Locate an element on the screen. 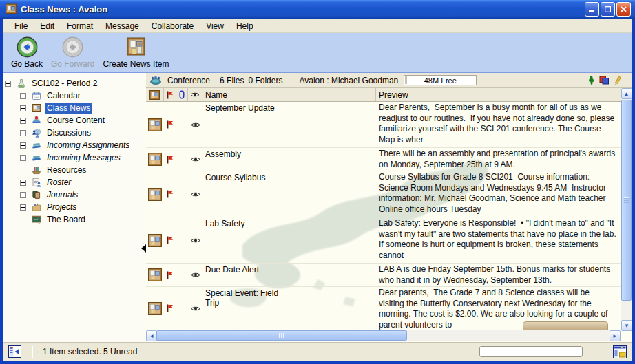 This screenshot has width=635, height=364. projects-icon is located at coordinates (37, 207).